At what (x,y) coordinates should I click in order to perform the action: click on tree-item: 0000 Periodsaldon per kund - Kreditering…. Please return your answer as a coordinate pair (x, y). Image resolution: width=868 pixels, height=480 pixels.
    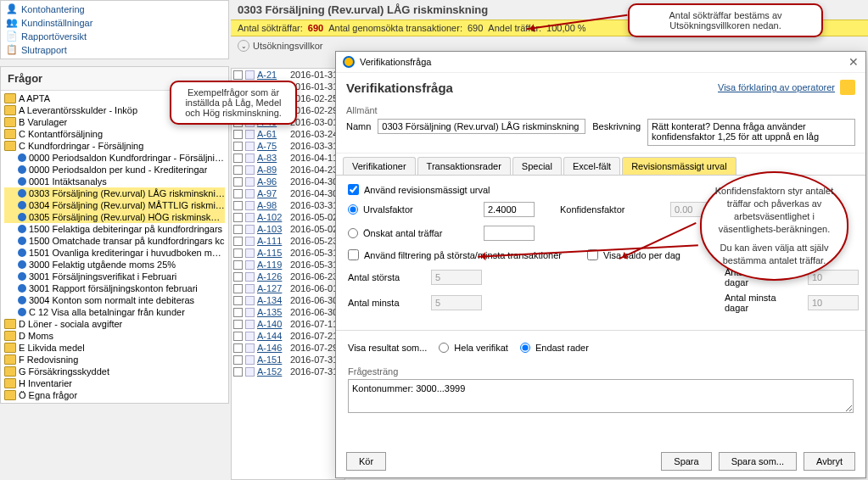
    Looking at the image, I should click on (115, 170).